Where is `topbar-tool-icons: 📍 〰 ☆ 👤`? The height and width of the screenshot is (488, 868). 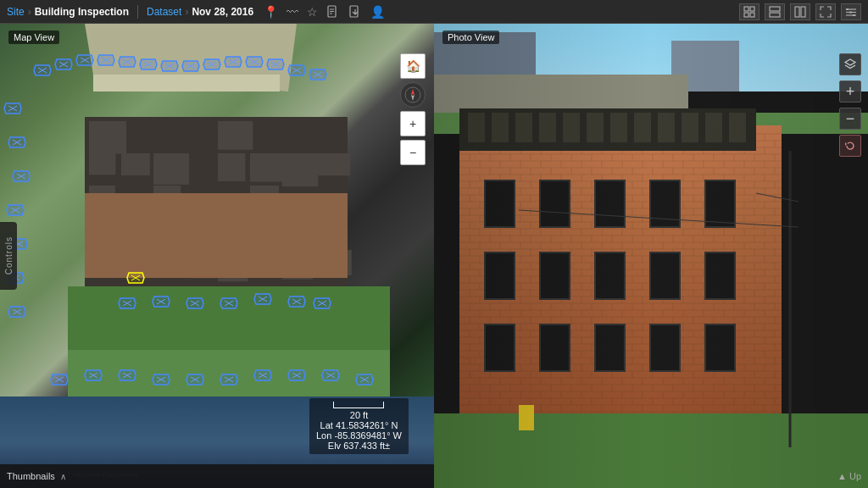 topbar-tool-icons: 📍 〰 ☆ 👤 is located at coordinates (324, 12).